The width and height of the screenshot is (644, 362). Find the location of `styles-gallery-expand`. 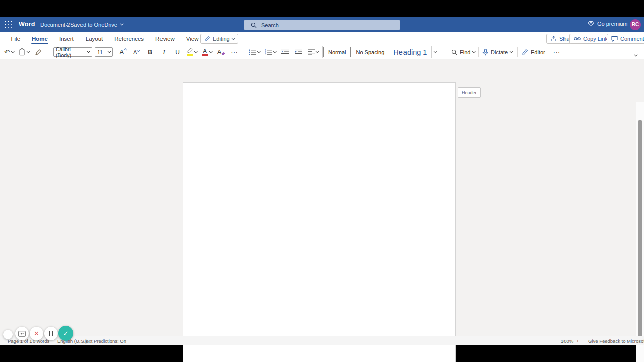

styles-gallery-expand is located at coordinates (435, 52).